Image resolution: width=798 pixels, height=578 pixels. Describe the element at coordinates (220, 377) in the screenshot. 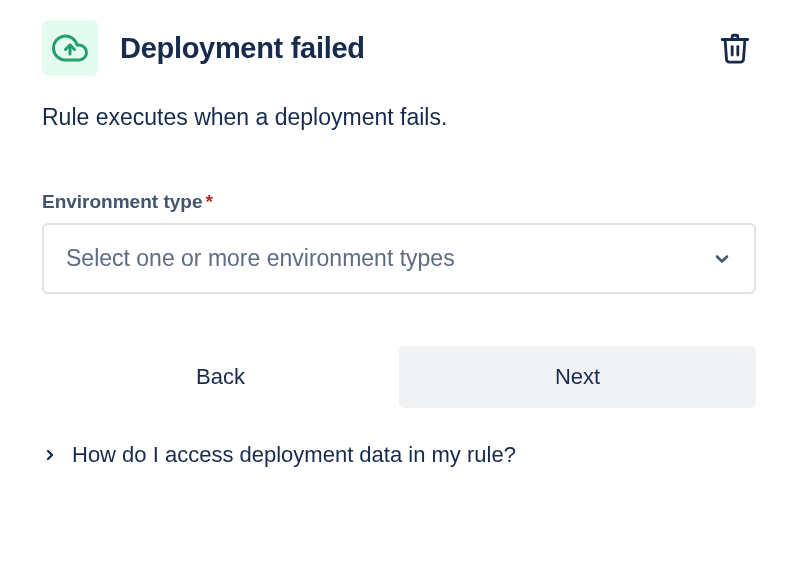

I see `back-button: Back` at that location.